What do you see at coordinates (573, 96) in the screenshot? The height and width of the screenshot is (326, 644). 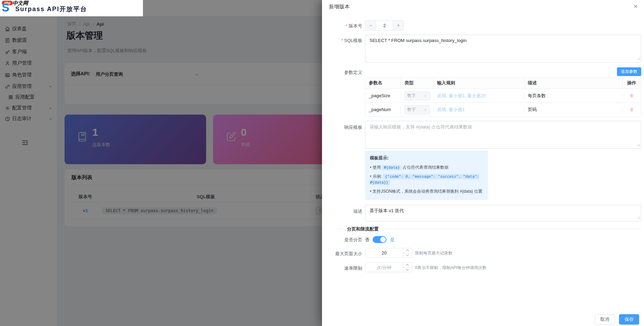 I see `param-desc: 每页条数` at bounding box center [573, 96].